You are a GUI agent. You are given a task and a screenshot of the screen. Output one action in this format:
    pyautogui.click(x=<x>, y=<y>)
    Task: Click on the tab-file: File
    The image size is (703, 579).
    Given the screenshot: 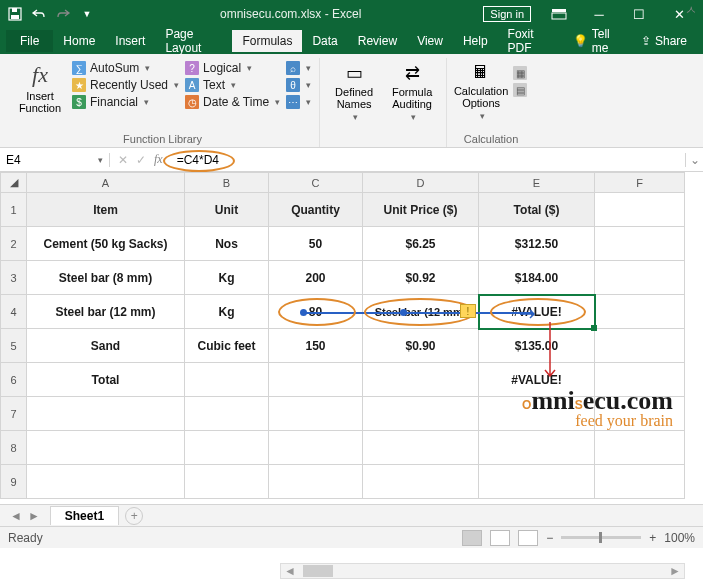 What is the action you would take?
    pyautogui.click(x=30, y=41)
    